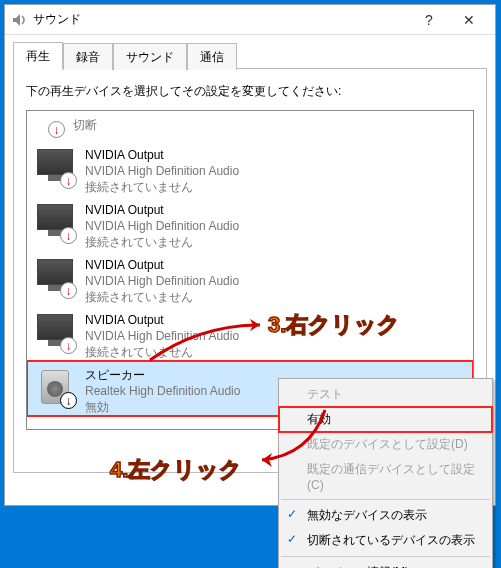 The height and width of the screenshot is (568, 501). What do you see at coordinates (49, 129) in the screenshot?
I see `device-icon: ↓` at bounding box center [49, 129].